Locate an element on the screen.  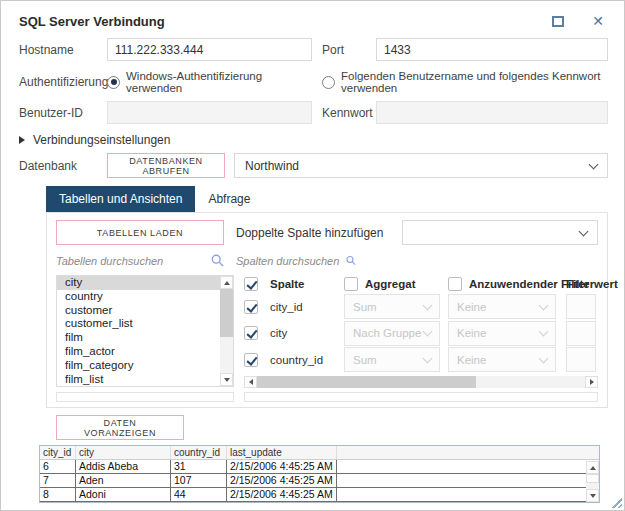
columns-grid-hscrollbar is located at coordinates (421, 382).